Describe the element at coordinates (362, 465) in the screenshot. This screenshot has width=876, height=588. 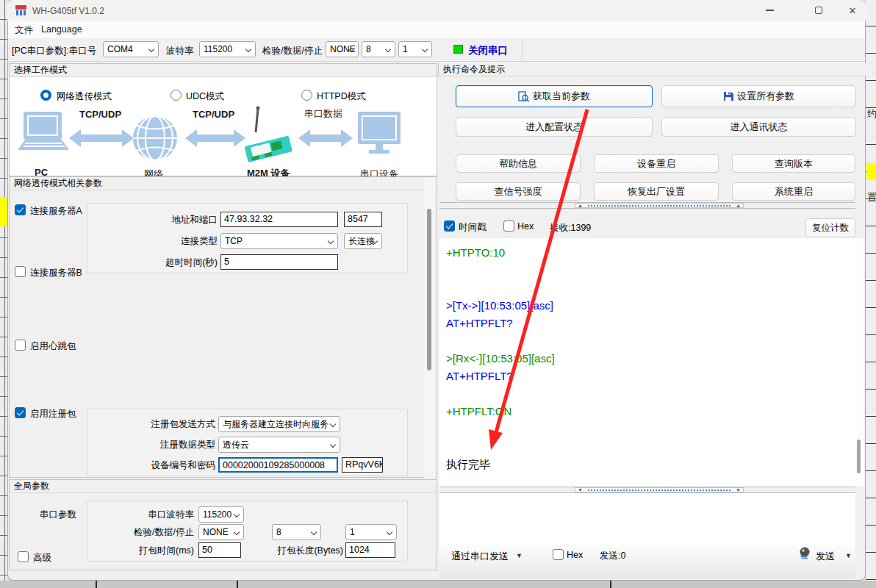
I see `device-password-input: RPqvV6K` at that location.